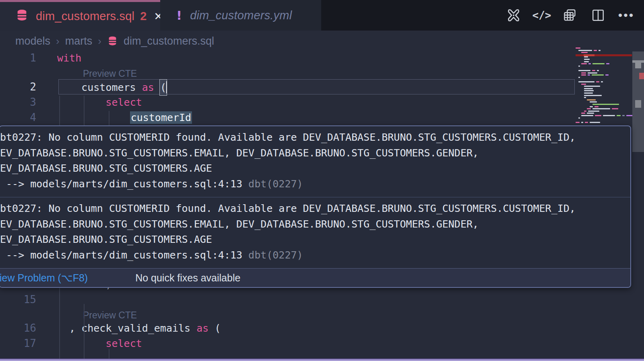 The width and height of the screenshot is (644, 361). What do you see at coordinates (33, 41) in the screenshot?
I see `breadcrumb-models: models` at bounding box center [33, 41].